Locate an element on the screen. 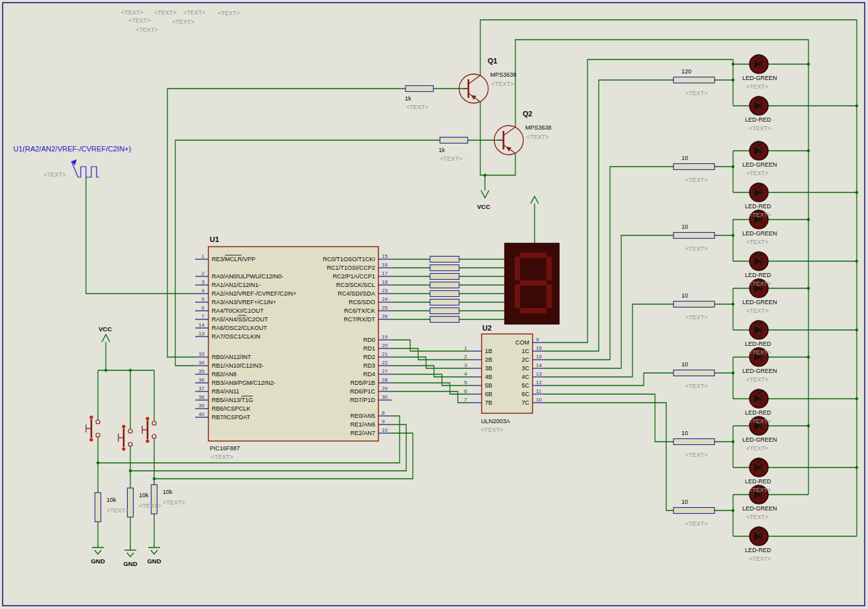 The height and width of the screenshot is (609, 868). u1-pin-number: 37 is located at coordinates (201, 389).